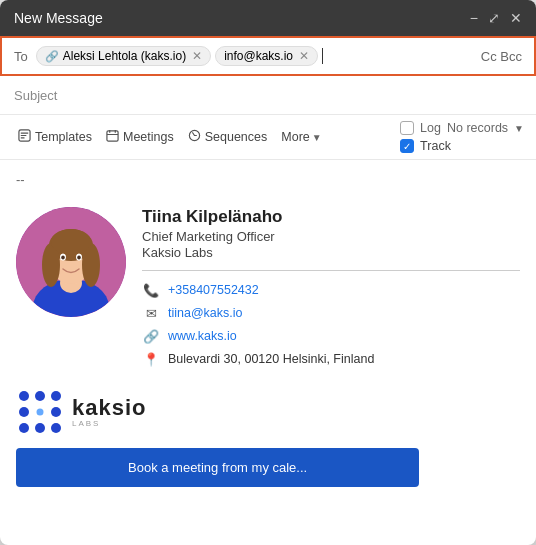 This screenshot has width=536, height=545. Describe the element at coordinates (494, 18) in the screenshot. I see `expand-button: ⤢` at that location.